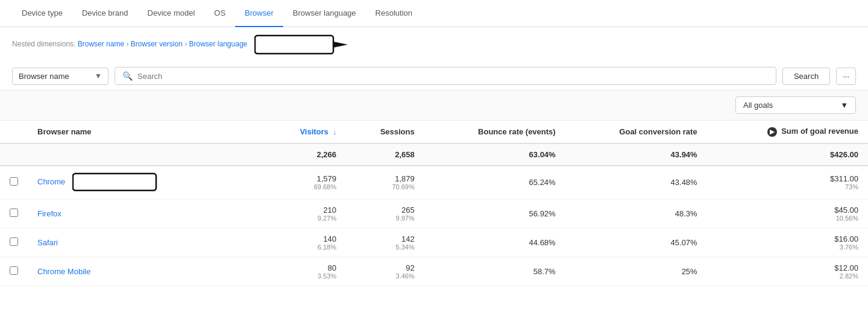 The height and width of the screenshot is (317, 868). What do you see at coordinates (146, 154) in the screenshot?
I see `totals-name-cell` at bounding box center [146, 154].